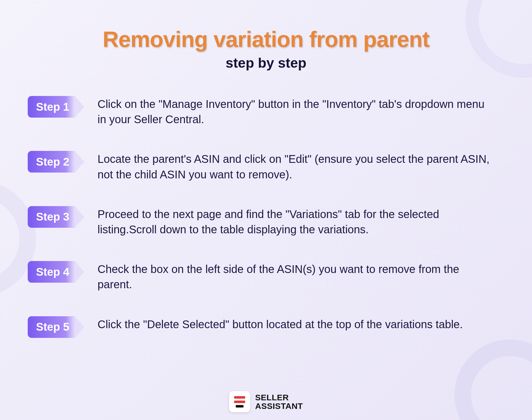  What do you see at coordinates (52, 217) in the screenshot?
I see `step-label: Step 3` at bounding box center [52, 217].